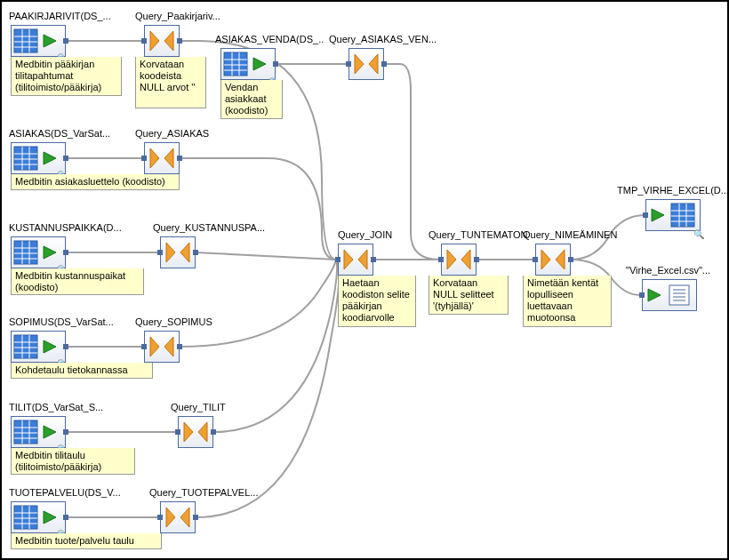  I want to click on q-tuotepalvel-query, so click(178, 517).